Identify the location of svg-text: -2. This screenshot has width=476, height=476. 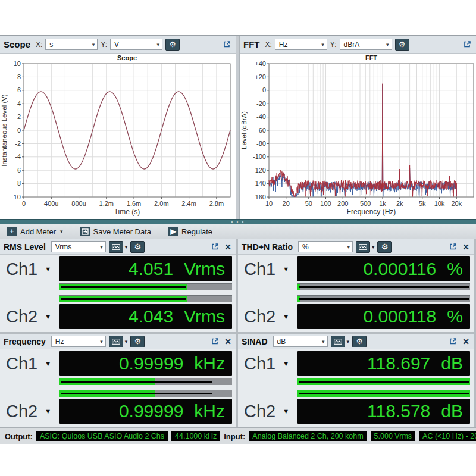
(18, 143).